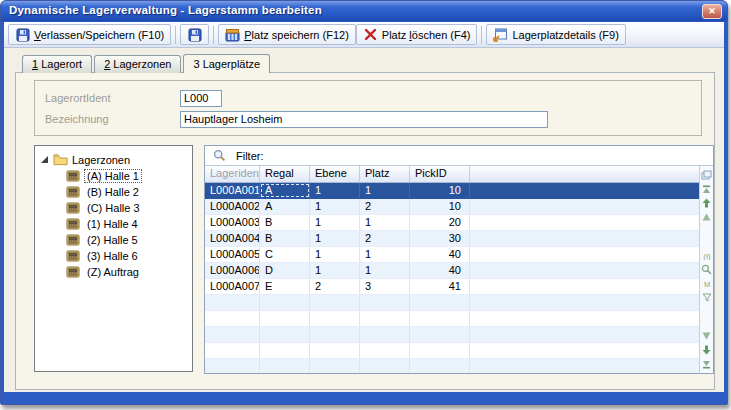 The image size is (731, 410). What do you see at coordinates (114, 160) in the screenshot?
I see `tree-root-lagerzonen: Lagerzonen` at bounding box center [114, 160].